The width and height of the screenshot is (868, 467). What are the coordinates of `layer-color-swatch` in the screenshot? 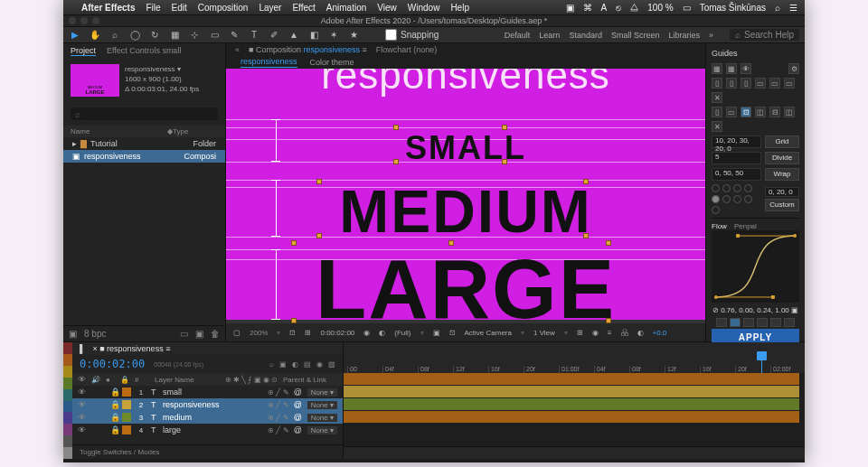 It's located at (127, 430).